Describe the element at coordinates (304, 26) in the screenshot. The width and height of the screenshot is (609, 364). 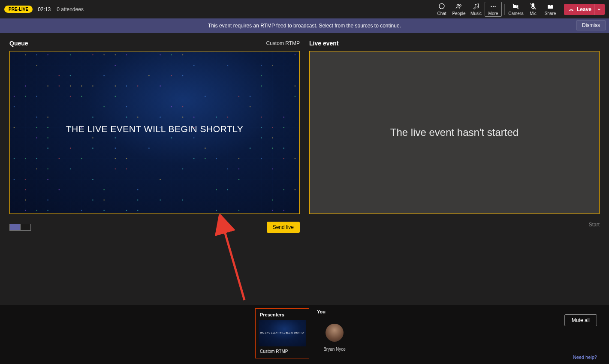
I see `banner-message: This event requires an RTMP feed to broa…` at that location.